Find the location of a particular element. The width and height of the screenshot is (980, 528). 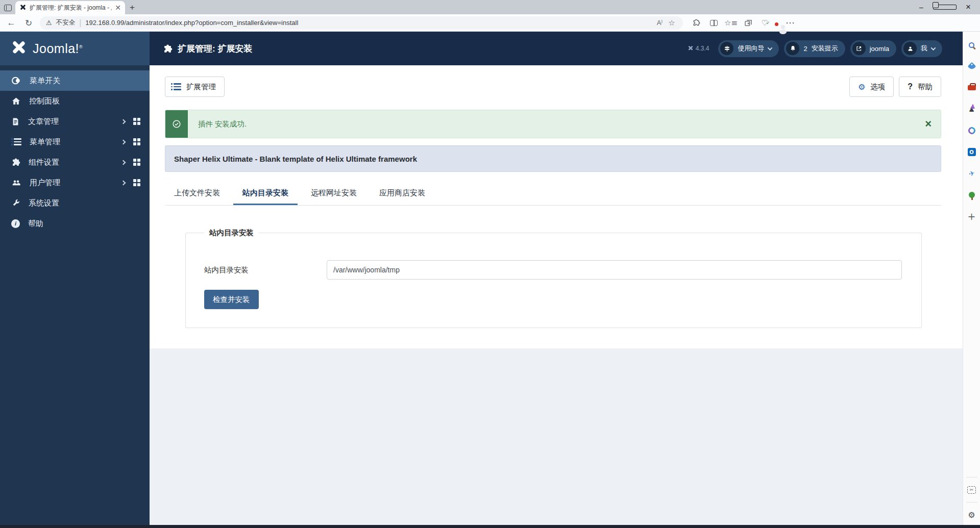

install-folder-input is located at coordinates (615, 270).